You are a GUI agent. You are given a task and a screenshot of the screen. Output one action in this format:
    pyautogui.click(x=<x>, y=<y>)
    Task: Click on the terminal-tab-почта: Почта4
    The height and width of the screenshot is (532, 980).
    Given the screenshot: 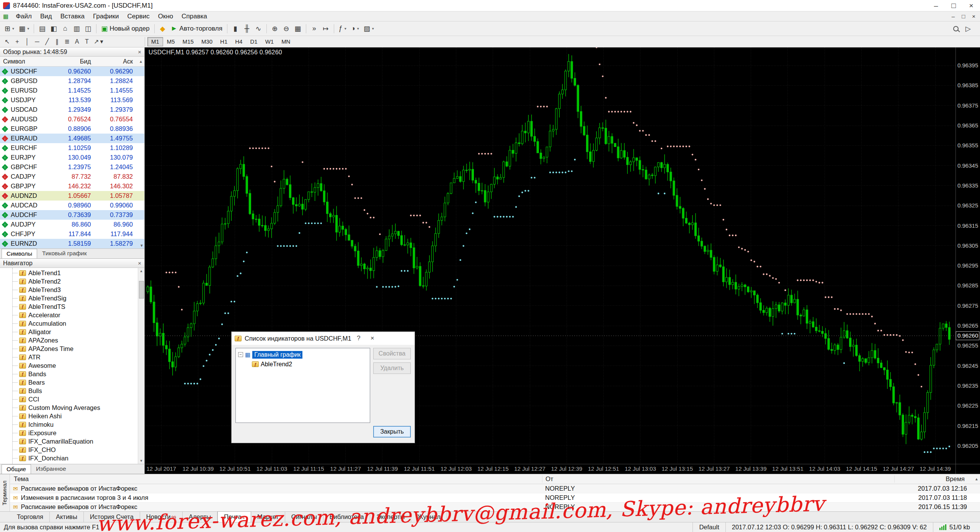 What is the action you would take?
    pyautogui.click(x=234, y=517)
    